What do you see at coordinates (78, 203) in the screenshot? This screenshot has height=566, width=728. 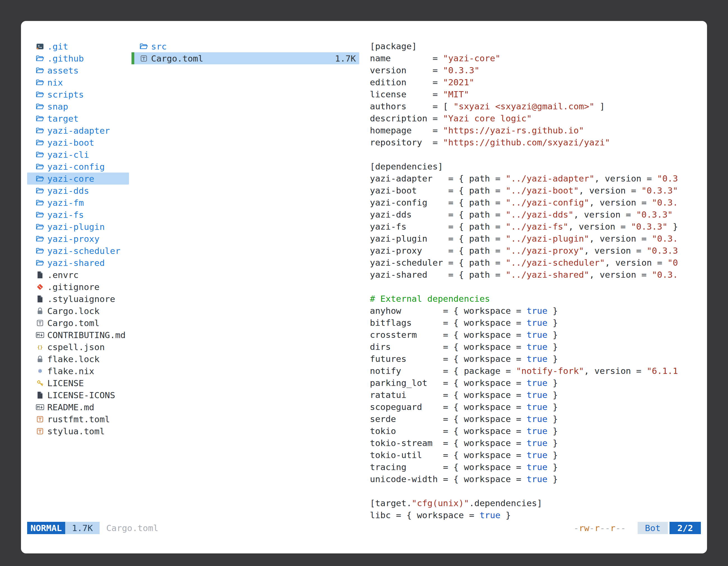 I see `dir-item-yazi-fm: yazi-fm` at bounding box center [78, 203].